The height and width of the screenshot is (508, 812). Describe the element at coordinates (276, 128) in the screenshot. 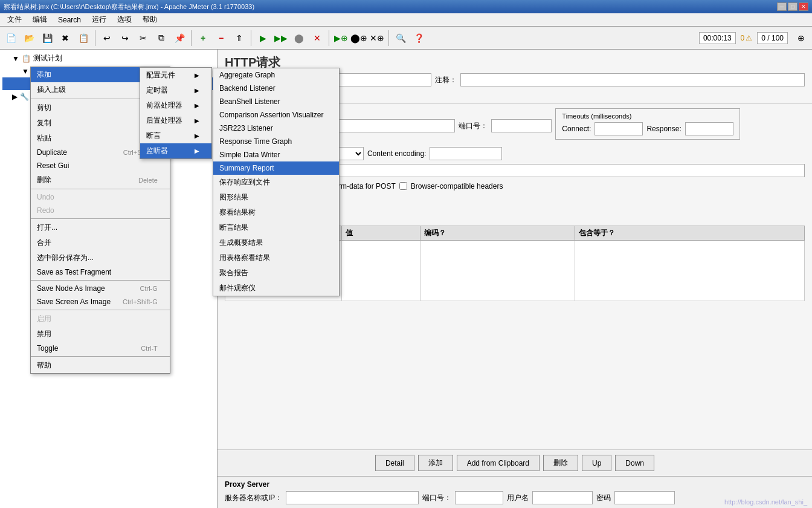

I see `listener-jsr223: JSR223 Listener` at that location.